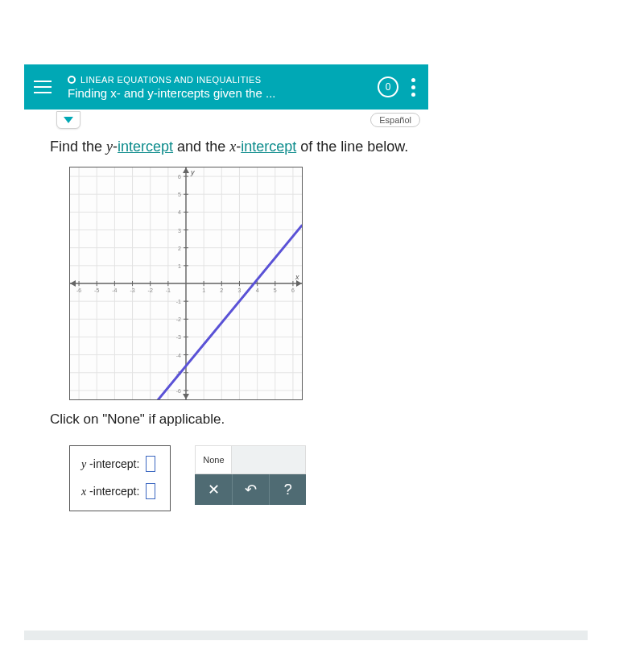 This screenshot has width=644, height=645. What do you see at coordinates (171, 80) in the screenshot?
I see `header-kicker-text: LINEAR EQUATIONS AND INEQUALITIES` at bounding box center [171, 80].